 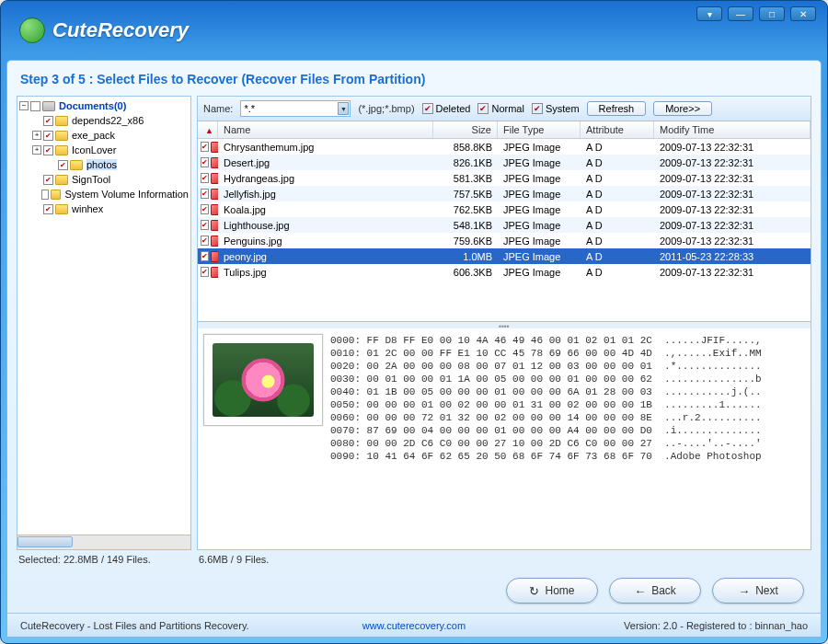 I want to click on tree-node: System Volume Information, so click(x=104, y=194).